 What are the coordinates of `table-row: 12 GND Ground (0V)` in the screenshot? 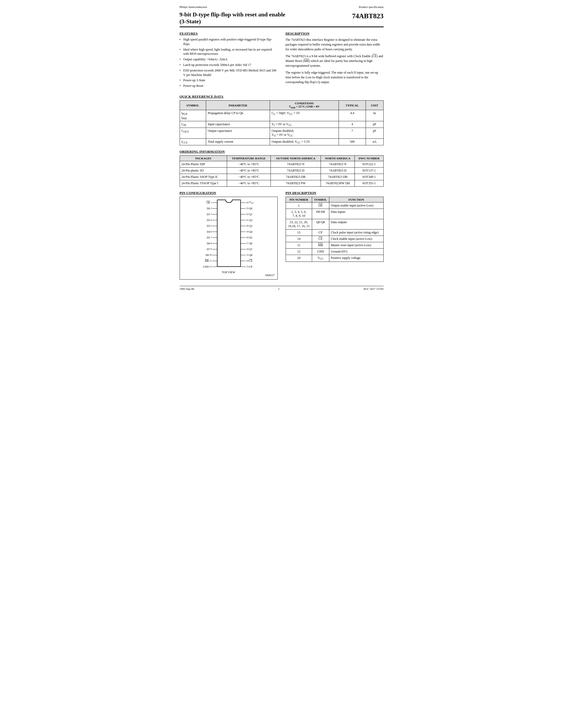 It's located at (334, 252).